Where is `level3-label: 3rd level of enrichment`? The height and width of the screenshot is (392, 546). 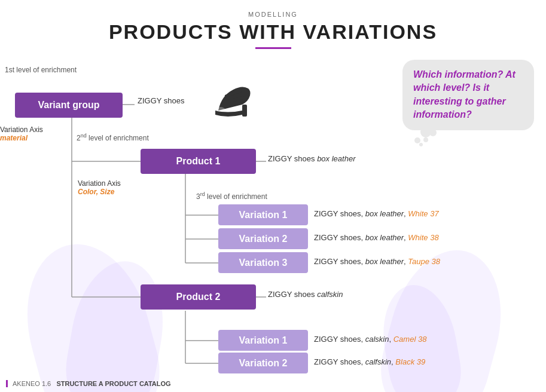 level3-label: 3rd level of enrichment is located at coordinates (232, 196).